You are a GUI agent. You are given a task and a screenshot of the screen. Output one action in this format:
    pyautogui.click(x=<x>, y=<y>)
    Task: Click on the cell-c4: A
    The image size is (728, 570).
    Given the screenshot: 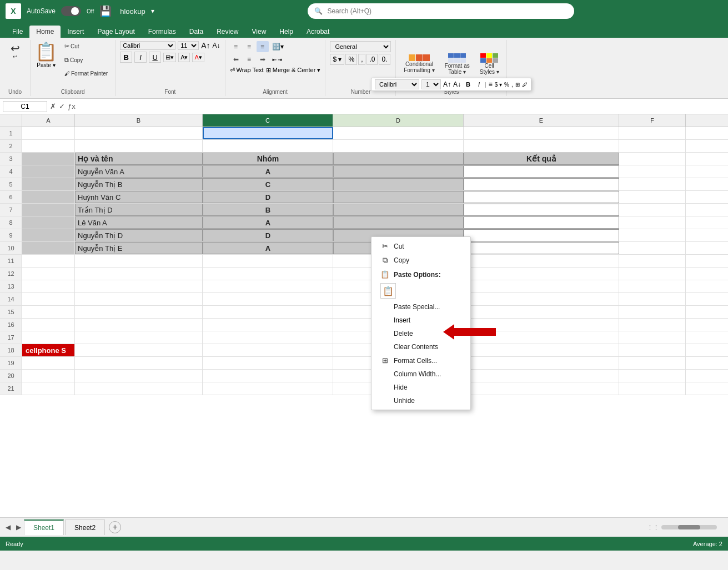 What is the action you would take?
    pyautogui.click(x=268, y=171)
    